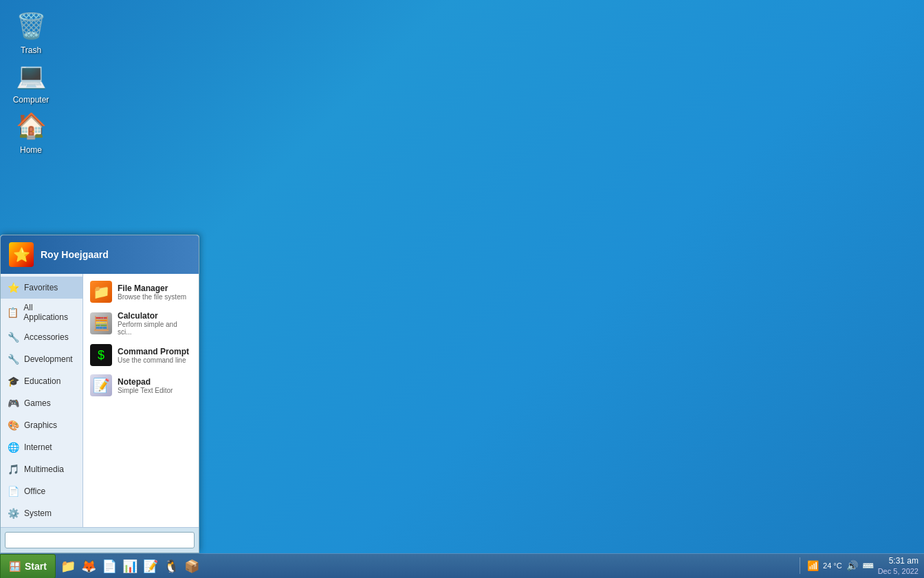 The width and height of the screenshot is (924, 578). What do you see at coordinates (101, 292) in the screenshot?
I see `file-manager-icon: 📁` at bounding box center [101, 292].